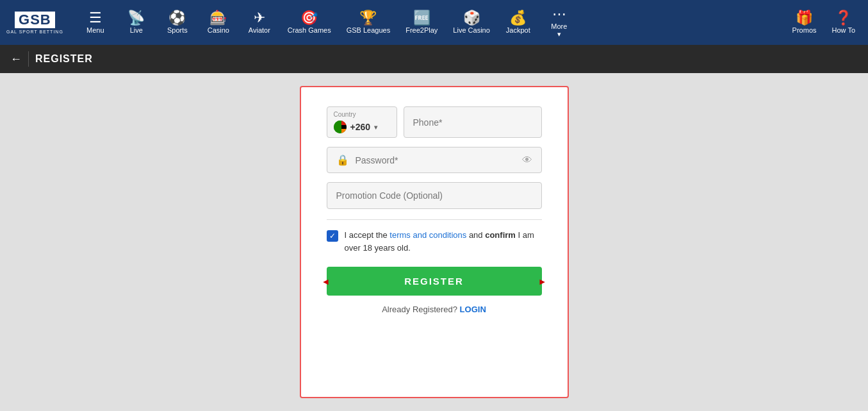 The width and height of the screenshot is (868, 411). Describe the element at coordinates (434, 309) in the screenshot. I see `already-registered: Already Registered? LOGIN` at that location.